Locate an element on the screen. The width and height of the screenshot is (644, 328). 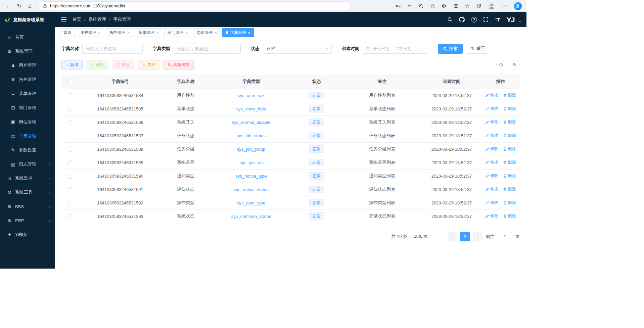
help-icon: ? is located at coordinates (474, 19).